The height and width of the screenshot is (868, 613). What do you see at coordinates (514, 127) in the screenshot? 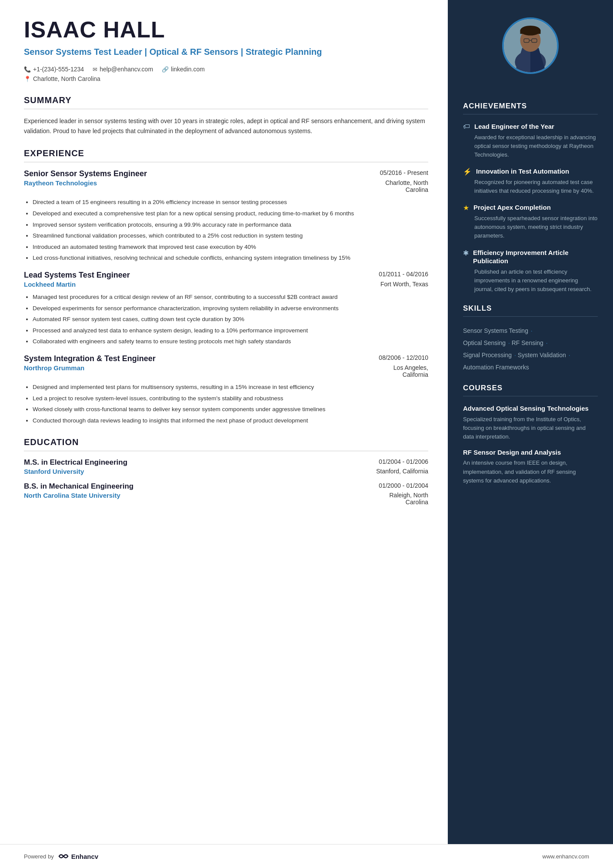
I see `achievement-1-title: Lead Engineer of the Year` at bounding box center [514, 127].